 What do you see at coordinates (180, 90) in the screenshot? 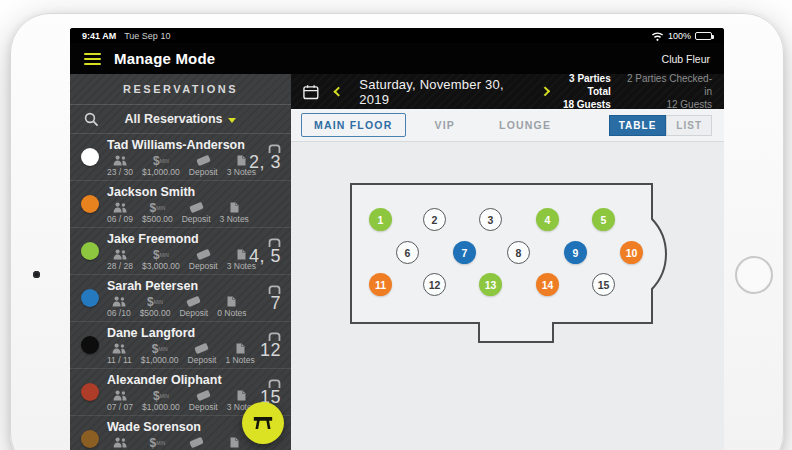
I see `sidebar-title: RESERVATIONS` at bounding box center [180, 90].